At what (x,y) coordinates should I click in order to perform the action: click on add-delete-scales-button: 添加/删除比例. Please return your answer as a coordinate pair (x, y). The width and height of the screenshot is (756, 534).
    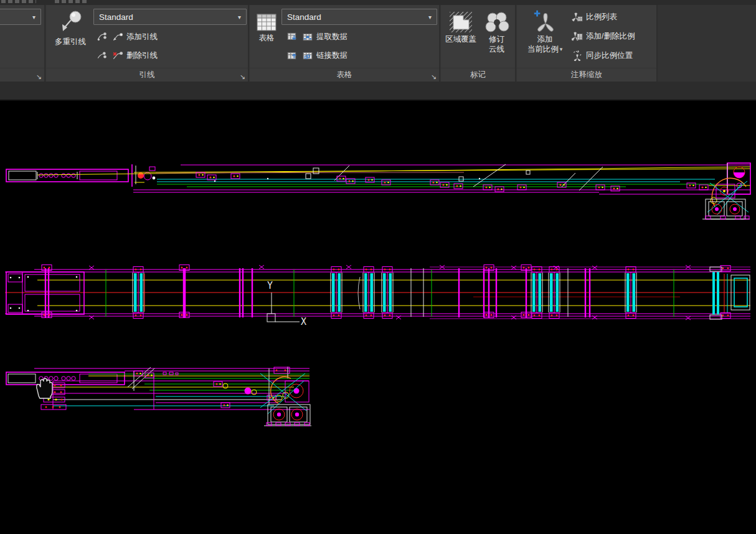
    Looking at the image, I should click on (603, 36).